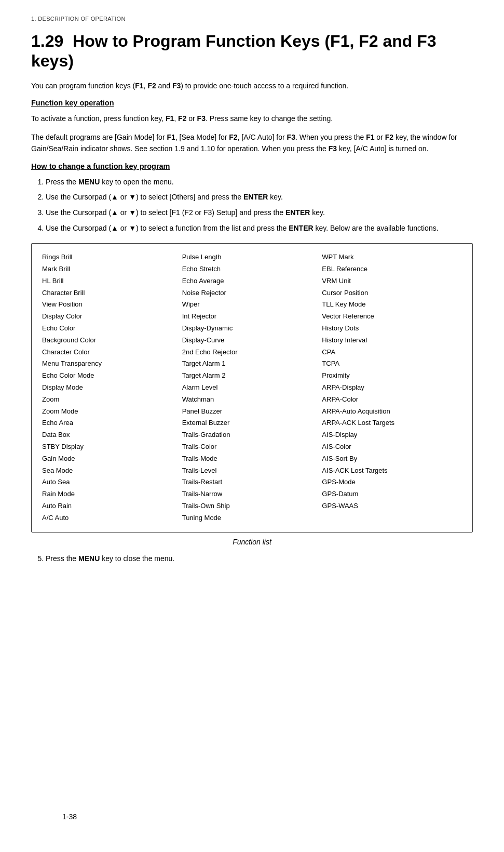 The height and width of the screenshot is (852, 504). I want to click on function-item: Background Color, so click(112, 341).